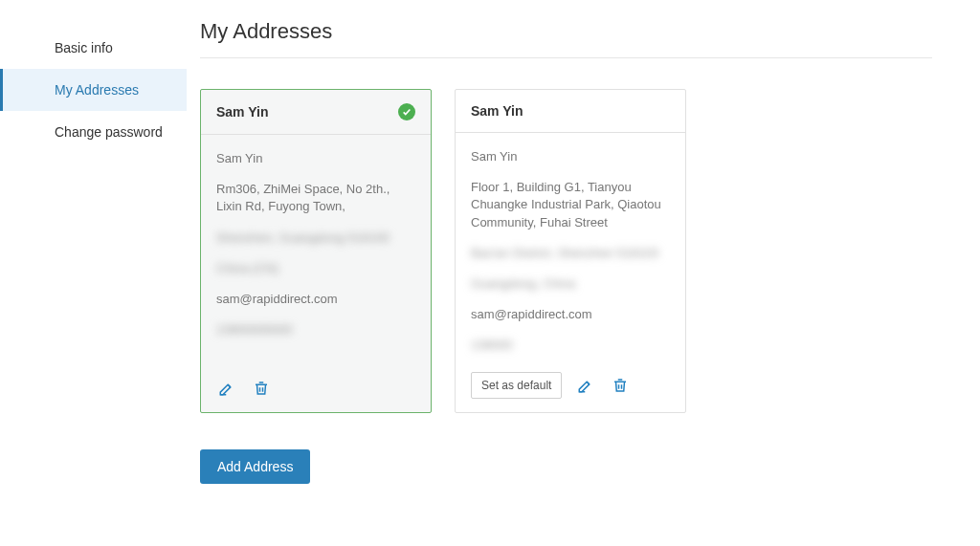 This screenshot has width=980, height=546. I want to click on address-phone: 13800000000, so click(316, 330).